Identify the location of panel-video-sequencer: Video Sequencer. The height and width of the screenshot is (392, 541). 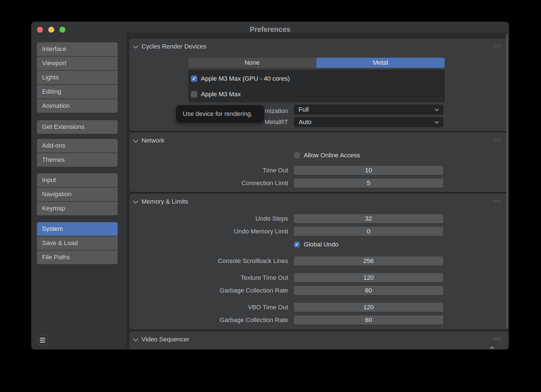
(319, 340).